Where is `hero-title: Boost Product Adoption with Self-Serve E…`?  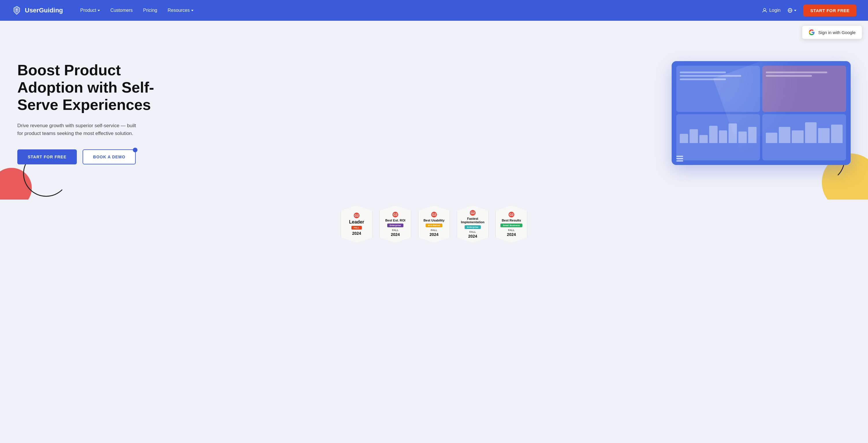
hero-title: Boost Product Adoption with Self-Serve E… is located at coordinates (90, 88).